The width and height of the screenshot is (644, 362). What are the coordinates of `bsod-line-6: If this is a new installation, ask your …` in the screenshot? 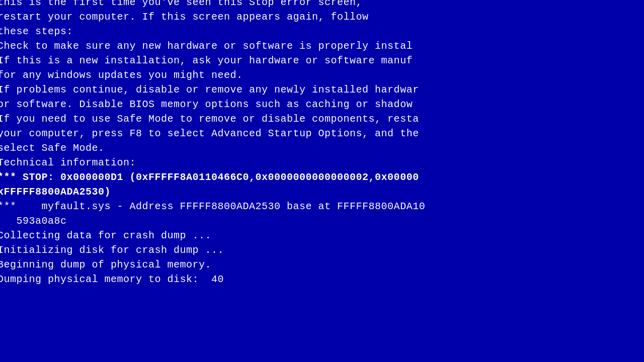 It's located at (212, 60).